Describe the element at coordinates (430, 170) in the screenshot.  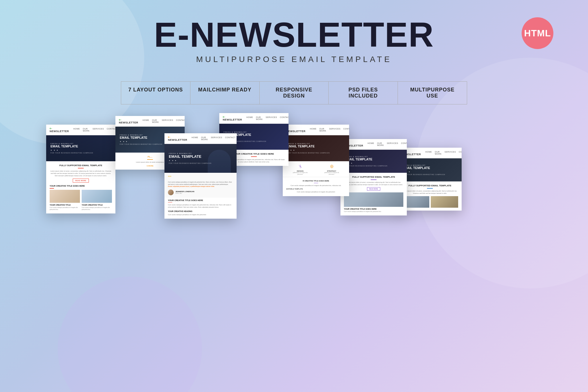
I see `hero-text-7: FRESH & MINIMALIST EMAIL TEMPLATE ✦ ✦ ✦ …` at that location.